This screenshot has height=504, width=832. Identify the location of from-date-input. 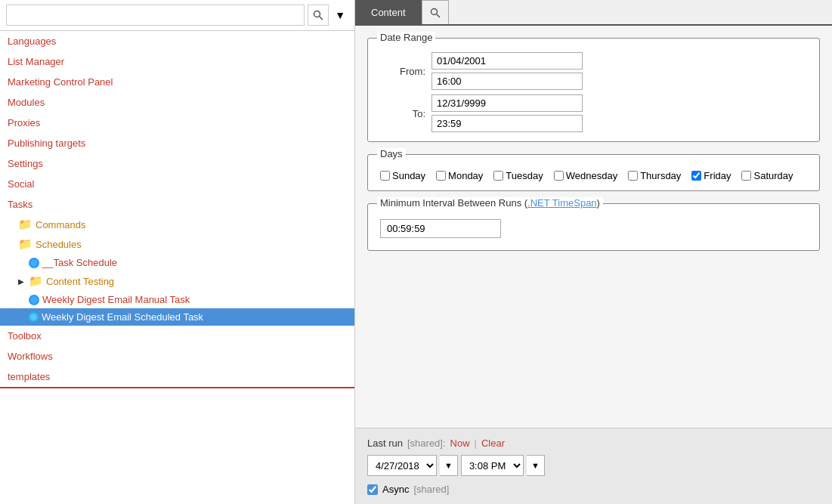
(507, 60).